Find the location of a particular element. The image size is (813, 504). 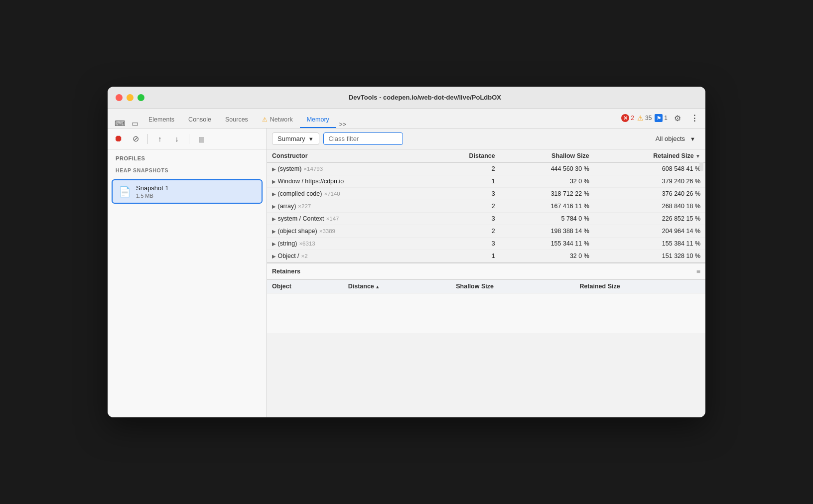

tab-console: Console is located at coordinates (200, 120).